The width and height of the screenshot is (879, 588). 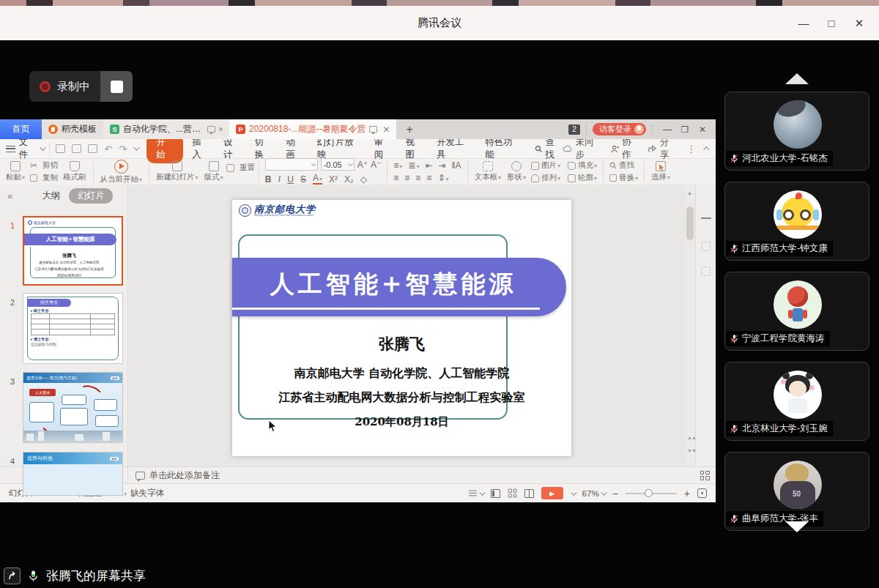 I want to click on zoom-level: 67%, so click(x=593, y=494).